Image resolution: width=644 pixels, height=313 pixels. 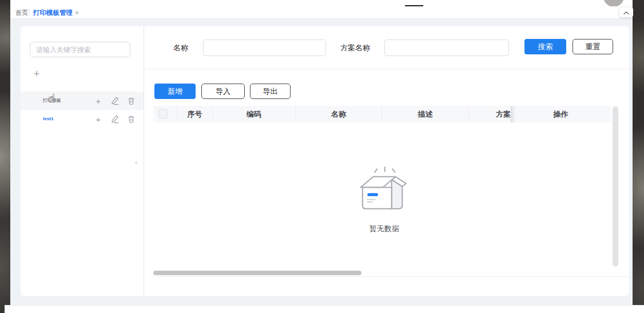 I want to click on scheme-name-field-label: 方案名称, so click(x=355, y=48).